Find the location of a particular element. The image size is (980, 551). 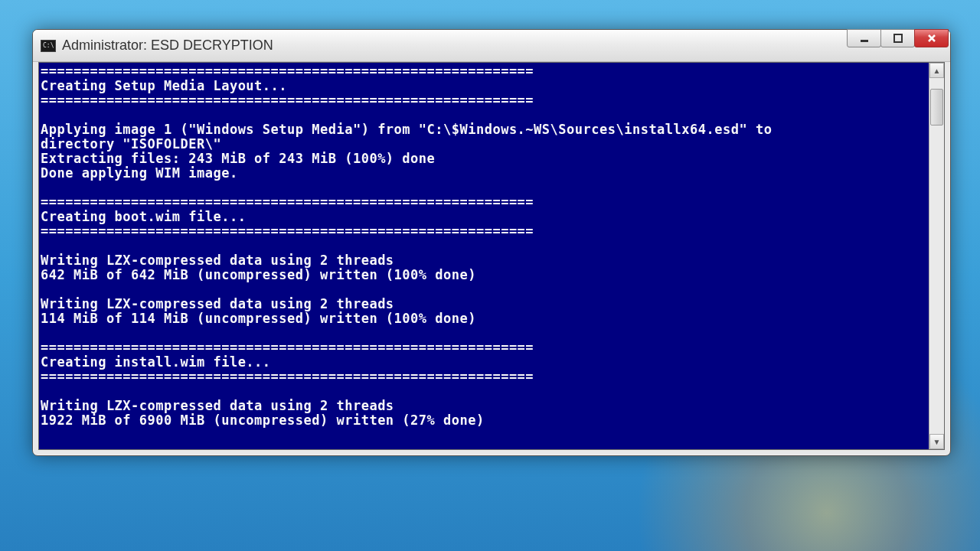

close-icon is located at coordinates (932, 38).